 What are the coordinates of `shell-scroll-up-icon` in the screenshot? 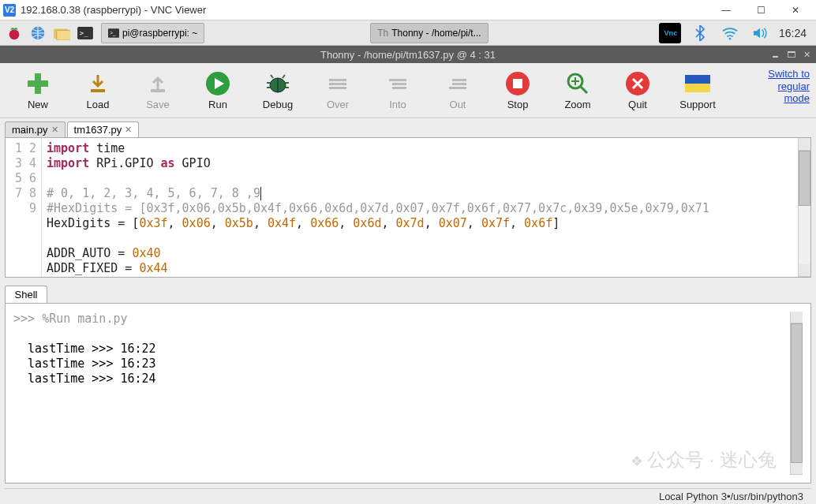 It's located at (797, 317).